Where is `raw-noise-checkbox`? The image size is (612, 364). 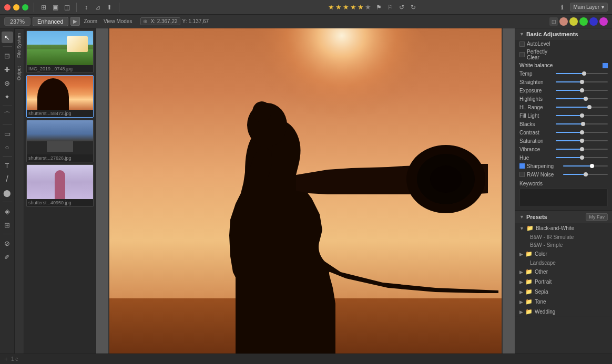 raw-noise-checkbox is located at coordinates (522, 174).